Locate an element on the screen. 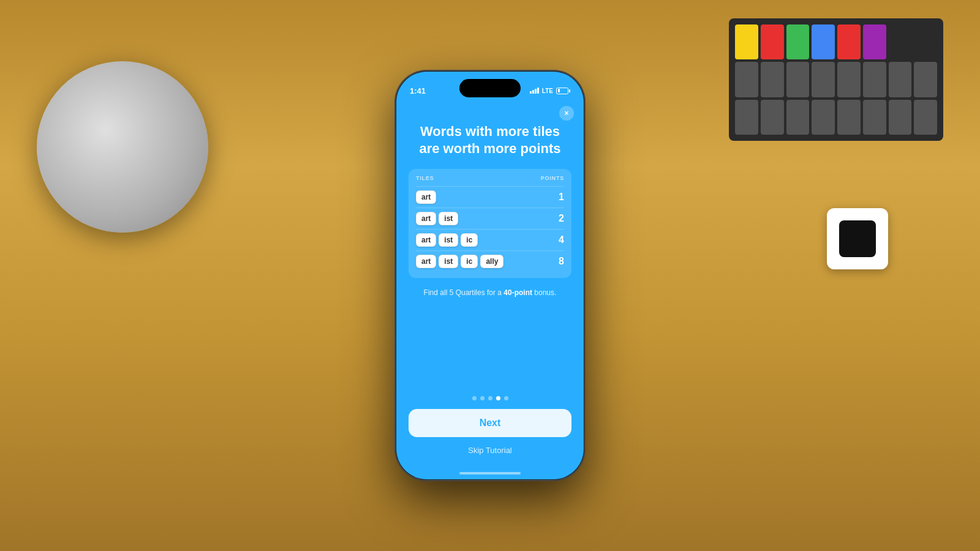 This screenshot has height=551, width=980. status-time: 1:41 is located at coordinates (418, 91).